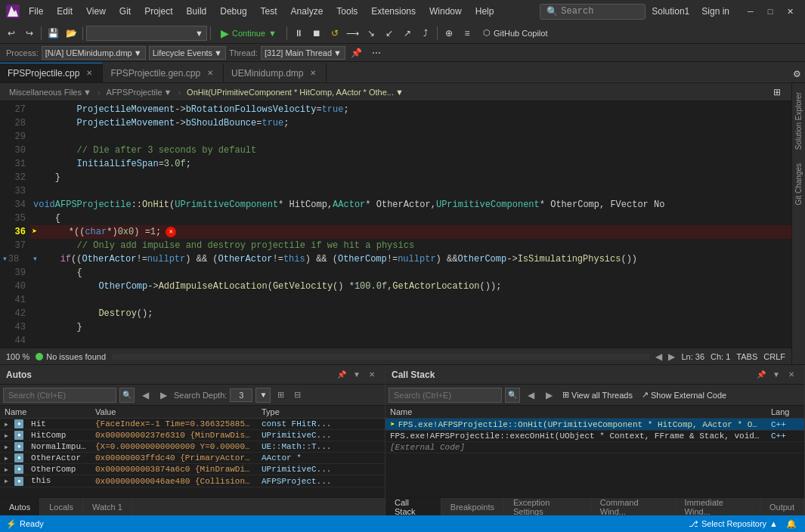 The image size is (805, 532). I want to click on debug-toolbar-btn-4: ⟶, so click(353, 33).